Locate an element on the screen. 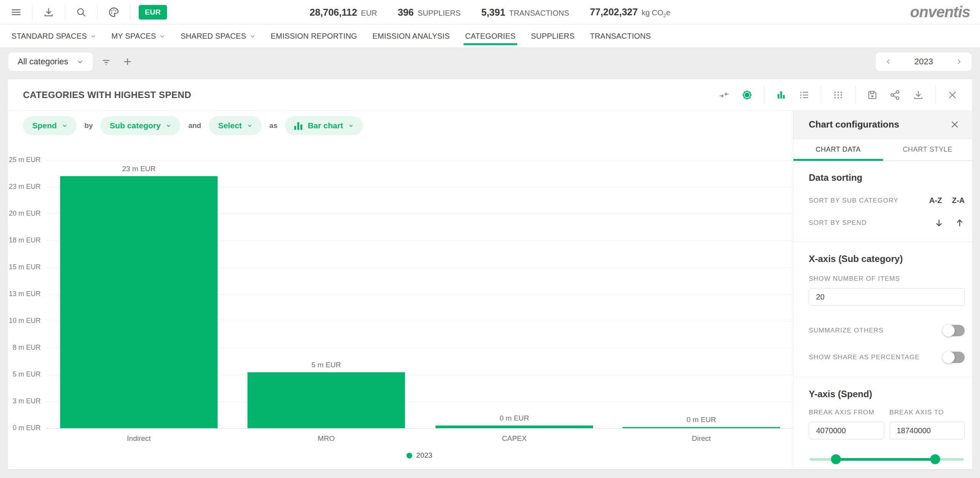 This screenshot has height=478, width=980. x-axis-heading: X-axis (Sub category) is located at coordinates (887, 259).